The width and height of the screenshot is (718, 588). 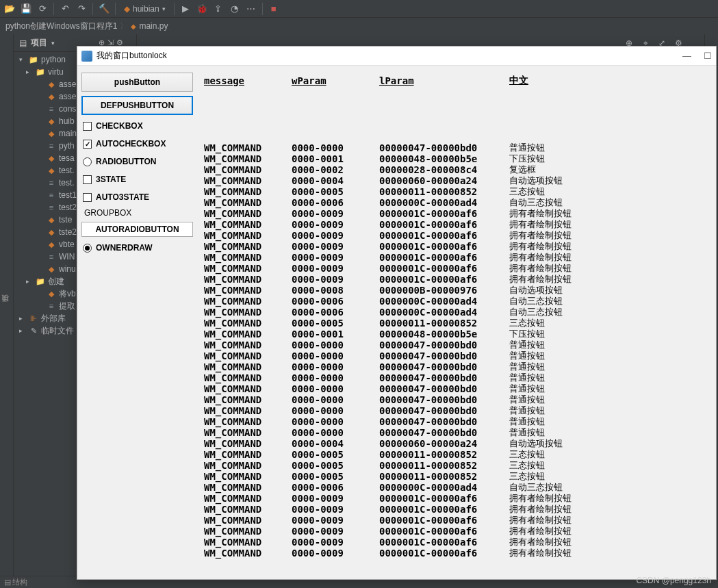 What do you see at coordinates (65, 9) in the screenshot?
I see `undo-icon: ↶` at bounding box center [65, 9].